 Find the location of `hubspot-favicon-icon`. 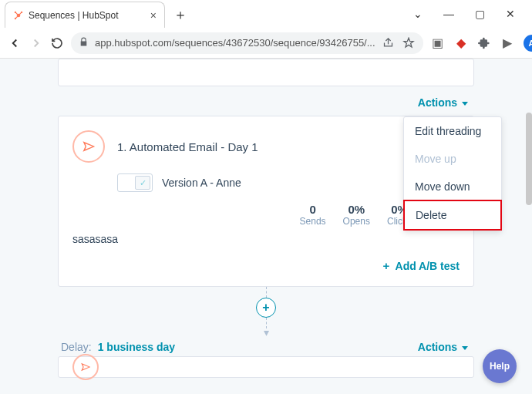

hubspot-favicon-icon is located at coordinates (19, 15).